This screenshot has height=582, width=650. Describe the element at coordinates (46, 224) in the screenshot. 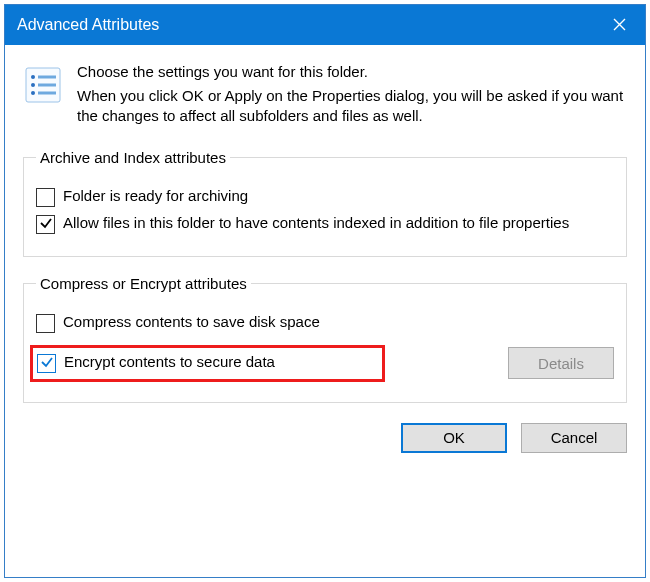

I see `index-checkbox` at that location.